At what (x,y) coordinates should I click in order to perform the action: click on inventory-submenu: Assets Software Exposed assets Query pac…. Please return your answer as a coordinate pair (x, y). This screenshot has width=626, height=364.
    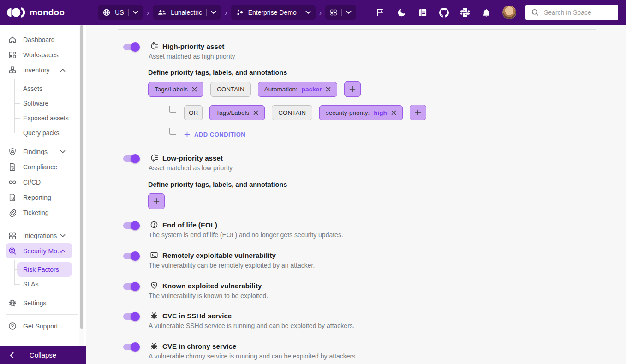
    Looking at the image, I should click on (43, 111).